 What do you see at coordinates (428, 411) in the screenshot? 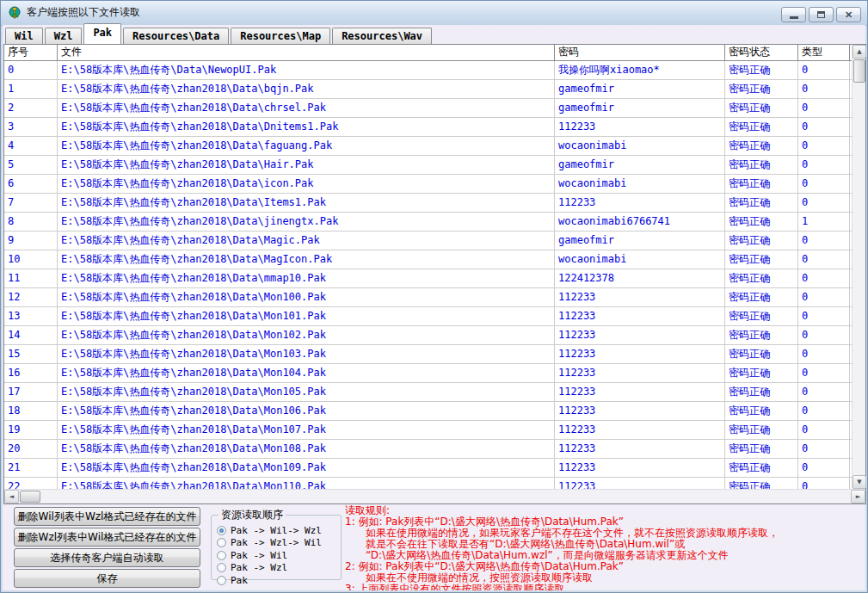
I see `table-row: 18E:\58版本库\热血传奇\zhan2018\Data\Mon106.Pak…` at bounding box center [428, 411].